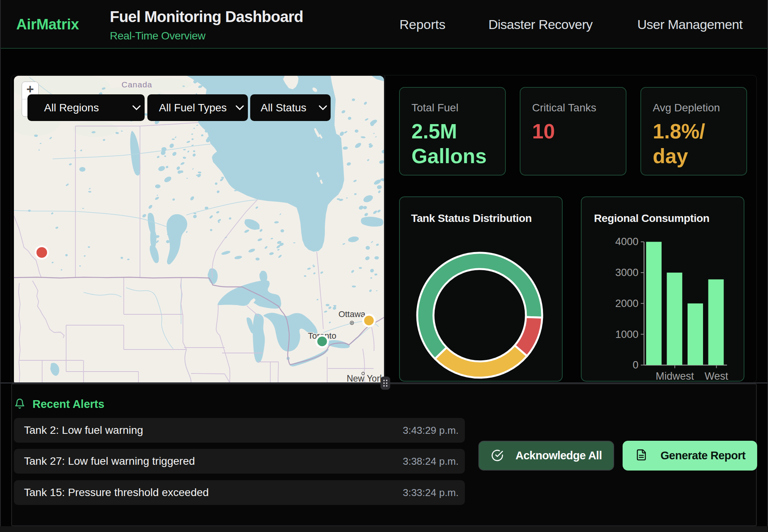 This screenshot has height=532, width=768. I want to click on svg-text: 3000, so click(627, 273).